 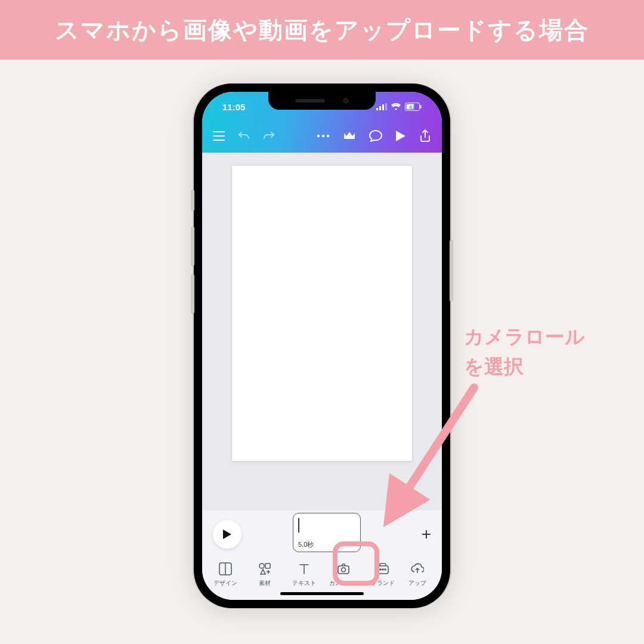 What do you see at coordinates (306, 545) in the screenshot?
I see `page-duration-label: 5.0秒` at bounding box center [306, 545].